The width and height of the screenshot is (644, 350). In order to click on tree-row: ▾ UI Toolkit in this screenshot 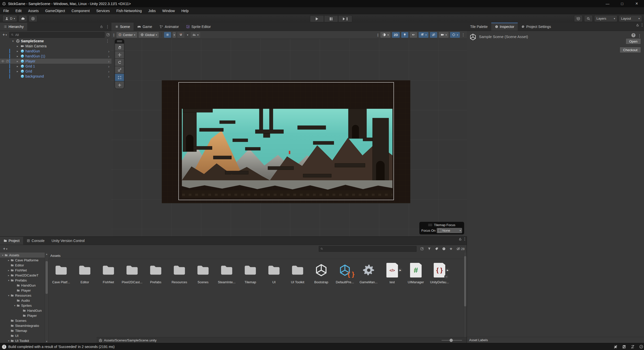, I will do `click(22, 341)`.